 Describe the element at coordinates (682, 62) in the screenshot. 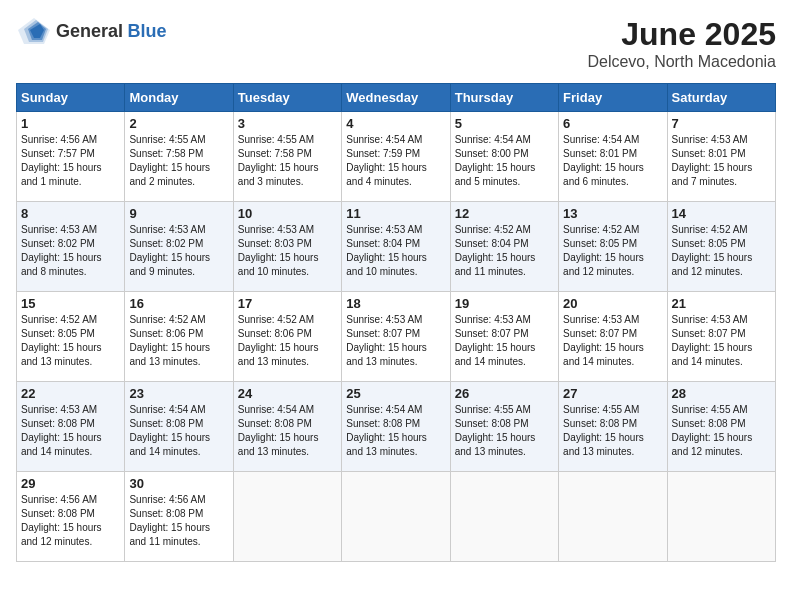

I see `location-title: Delcevo, North Macedonia` at that location.